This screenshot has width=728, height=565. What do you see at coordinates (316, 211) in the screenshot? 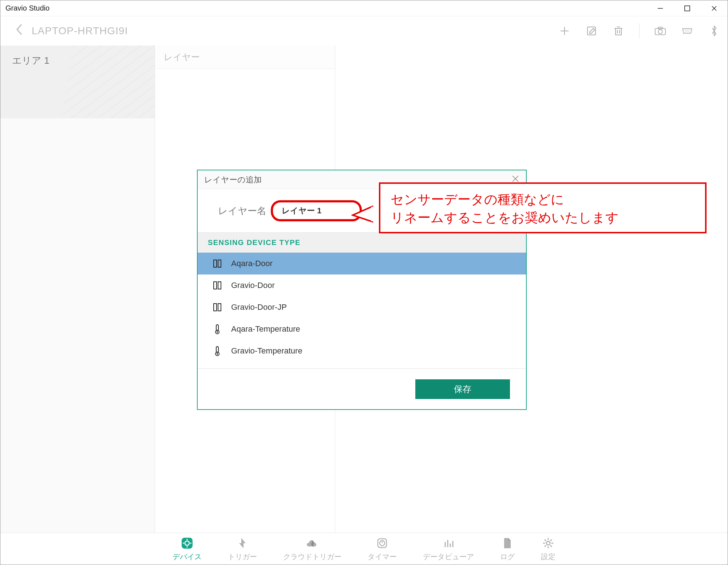
I see `layer-name-input: レイヤー 1` at bounding box center [316, 211].